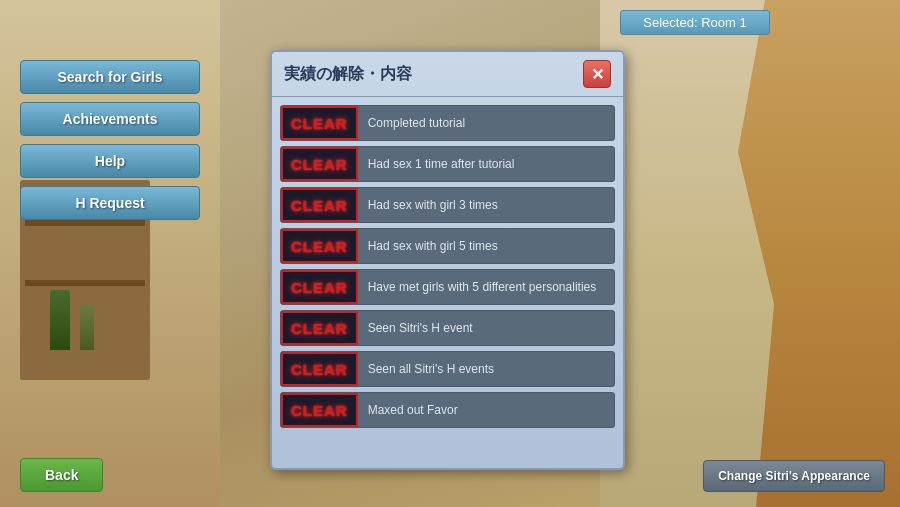  What do you see at coordinates (486, 410) in the screenshot?
I see `achievement-description: Maxed out Favor` at bounding box center [486, 410].